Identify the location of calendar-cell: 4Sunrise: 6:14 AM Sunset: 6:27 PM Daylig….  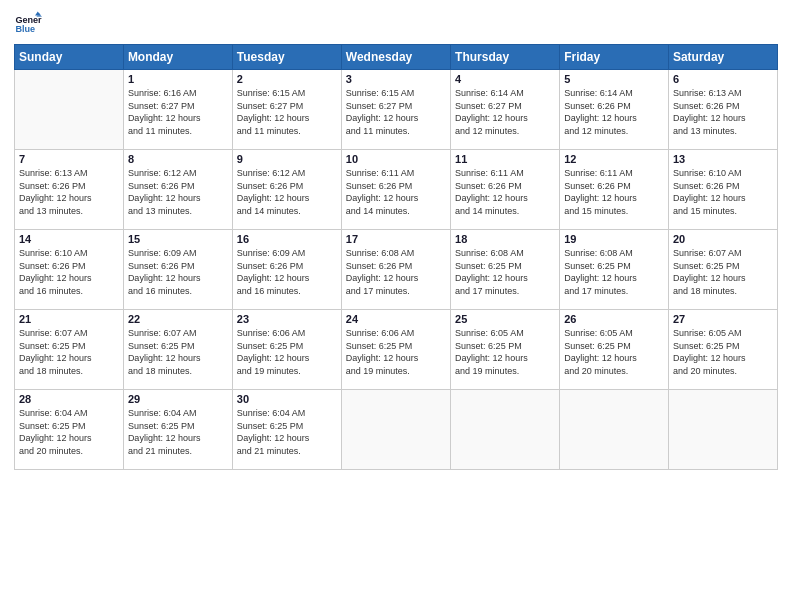
(506, 110).